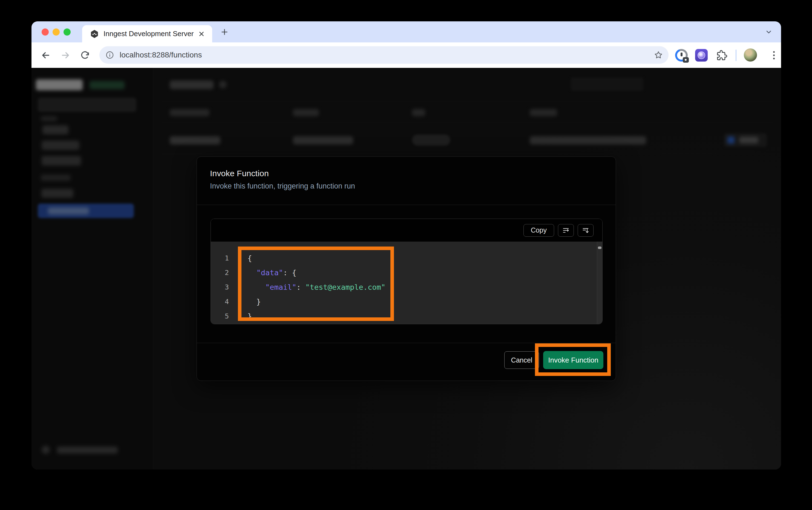  Describe the element at coordinates (406, 55) in the screenshot. I see `browser-toolbar: localhost:8288/functions` at that location.